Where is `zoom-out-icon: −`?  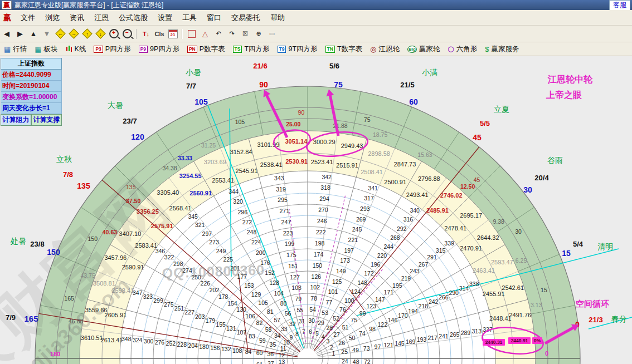 zoom-out-icon: − is located at coordinates (127, 34).